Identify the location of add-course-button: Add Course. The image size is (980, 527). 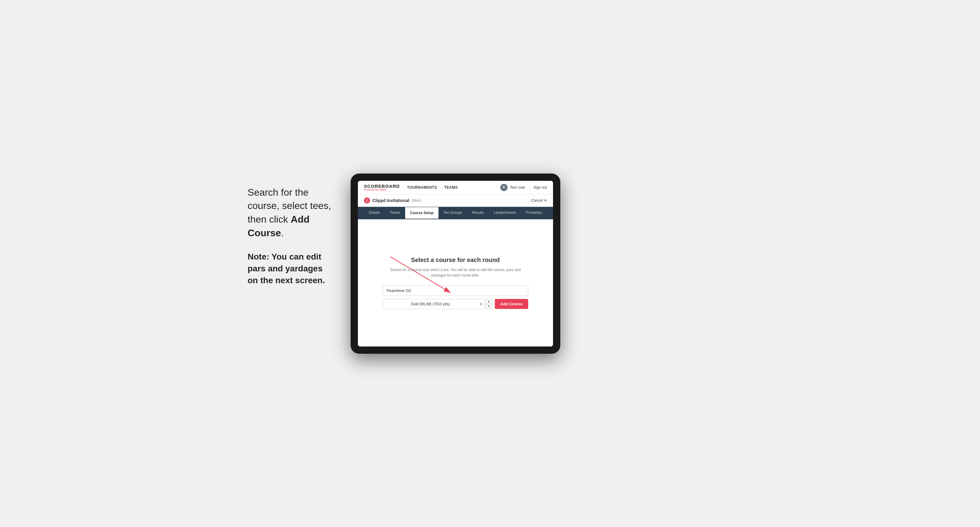
(511, 304).